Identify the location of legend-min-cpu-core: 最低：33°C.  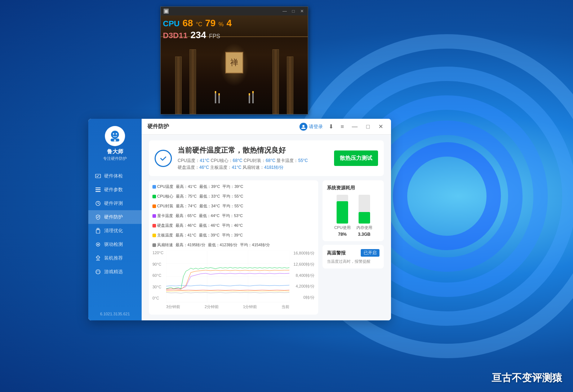
(210, 197).